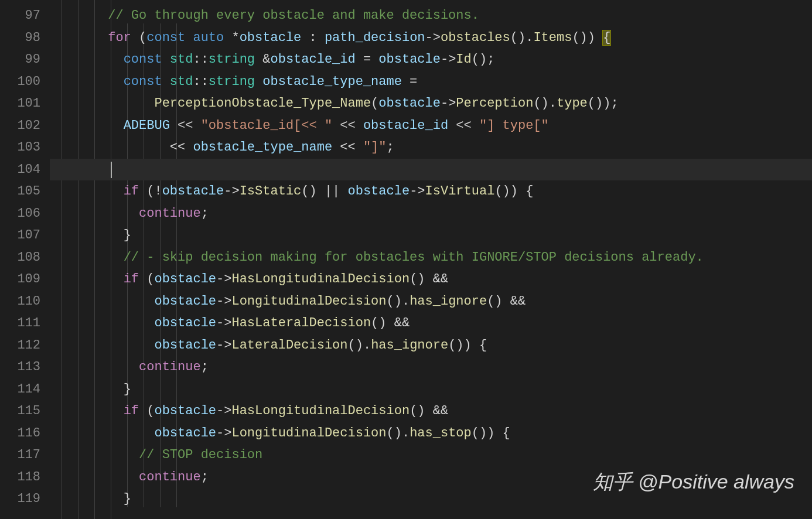  I want to click on code-line: << obstacle_type_name << "]";, so click(431, 148).